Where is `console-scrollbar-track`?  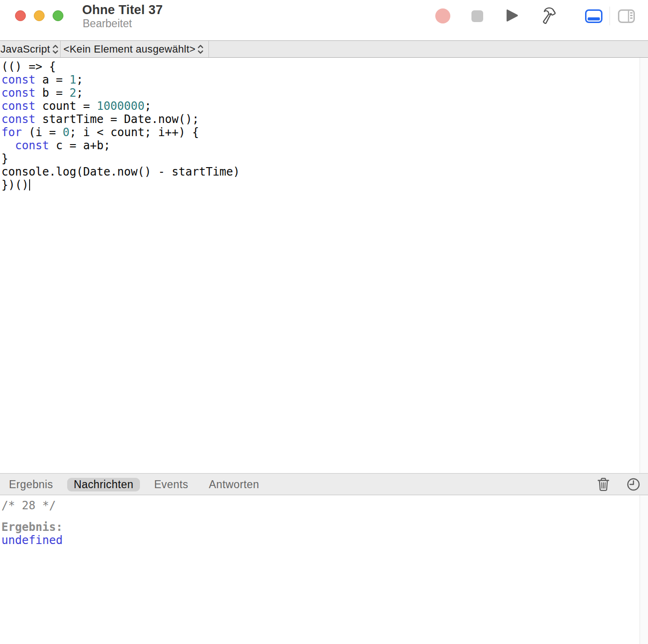 console-scrollbar-track is located at coordinates (644, 570).